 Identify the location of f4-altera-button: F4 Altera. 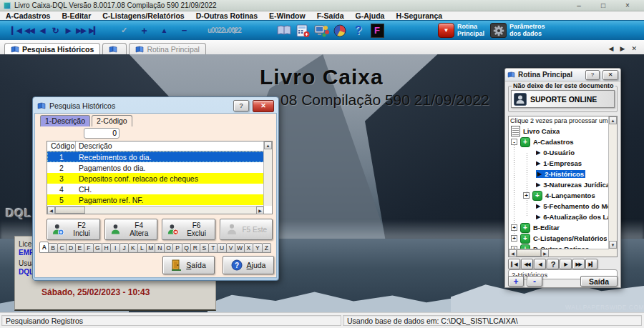
(132, 229).